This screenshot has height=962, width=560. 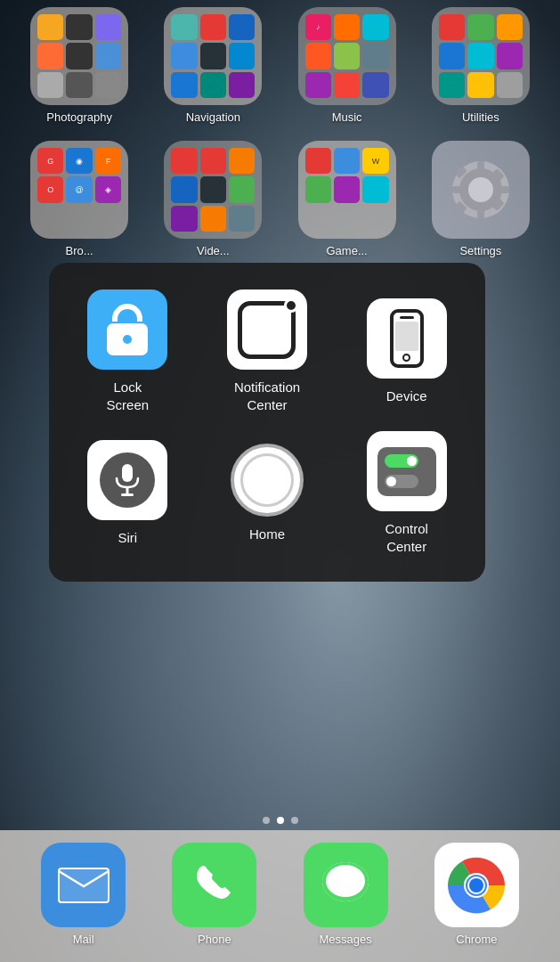 What do you see at coordinates (127, 330) in the screenshot?
I see `lock-screen-icon` at bounding box center [127, 330].